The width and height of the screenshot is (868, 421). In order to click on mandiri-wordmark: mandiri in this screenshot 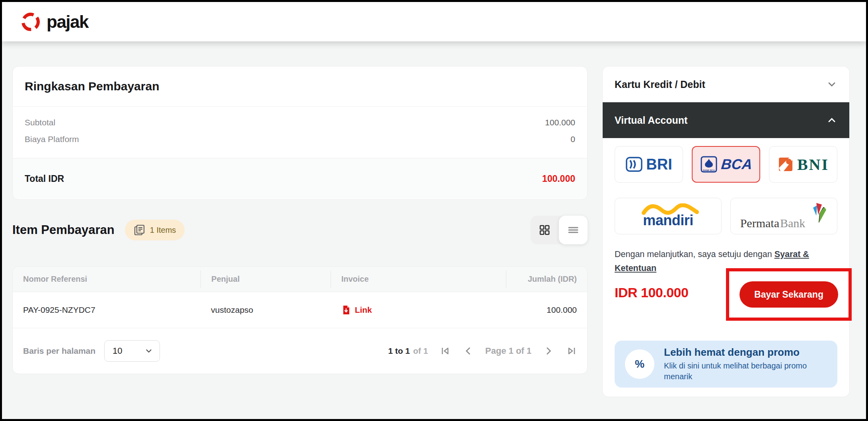, I will do `click(668, 220)`.